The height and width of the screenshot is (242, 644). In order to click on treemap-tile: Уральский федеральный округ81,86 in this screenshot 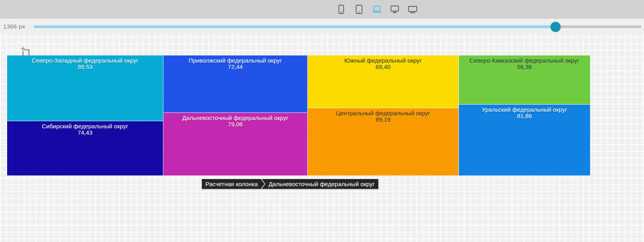, I will do `click(524, 140)`.